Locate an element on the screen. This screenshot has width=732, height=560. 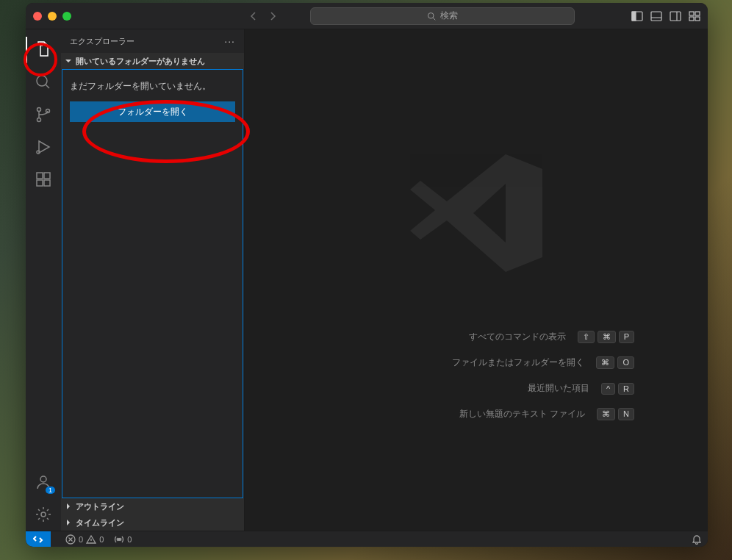
hint-keys: ^R is located at coordinates (617, 389).